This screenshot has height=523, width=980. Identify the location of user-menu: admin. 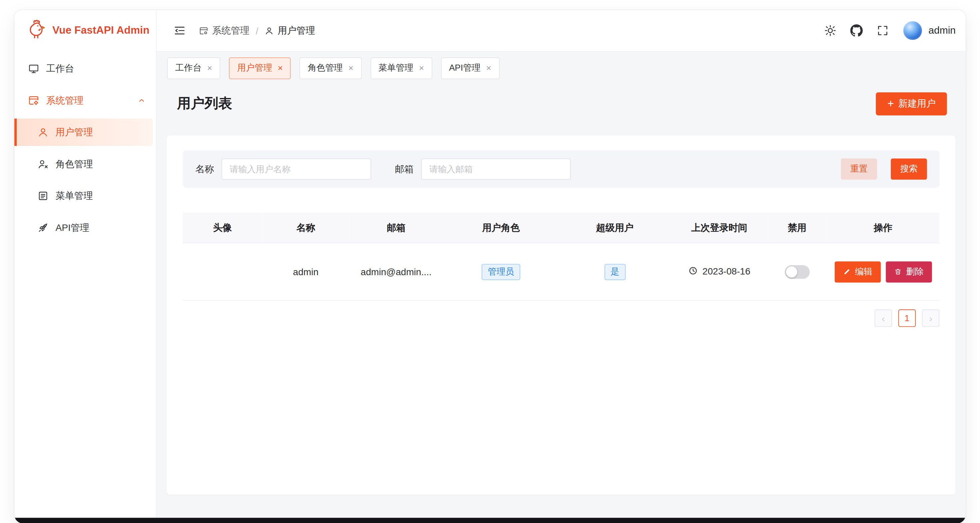
(930, 30).